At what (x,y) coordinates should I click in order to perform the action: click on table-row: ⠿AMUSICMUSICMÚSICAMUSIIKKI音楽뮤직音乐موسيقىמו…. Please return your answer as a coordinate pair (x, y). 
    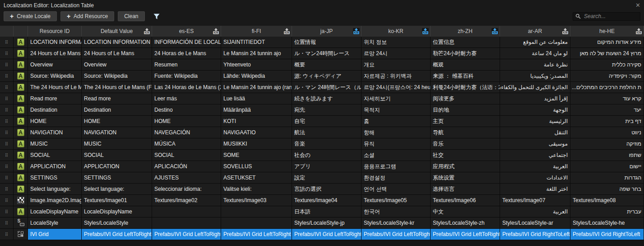
    Looking at the image, I should click on (322, 144).